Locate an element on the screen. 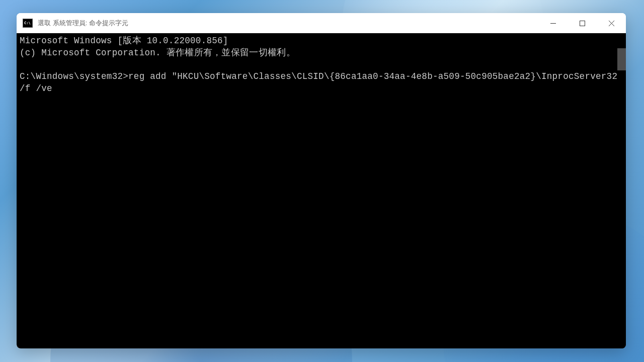  terminal-line: Microsoft Windows [版本 10.0.22000.856] is located at coordinates (124, 41).